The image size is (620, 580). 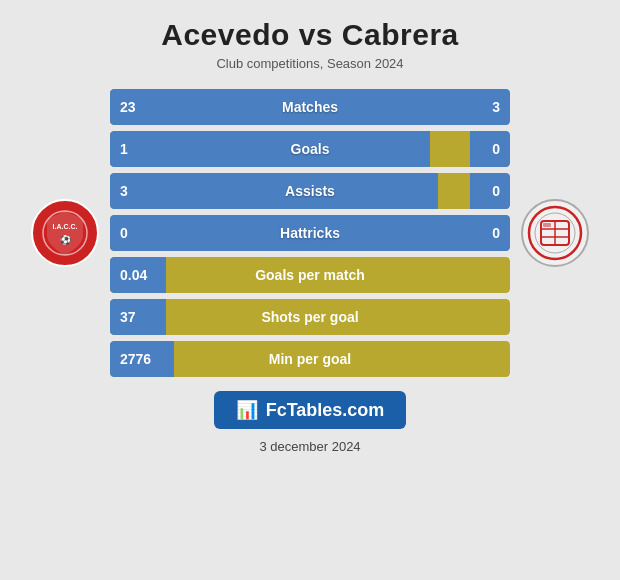 I want to click on stat-label: Goals, so click(x=310, y=149).